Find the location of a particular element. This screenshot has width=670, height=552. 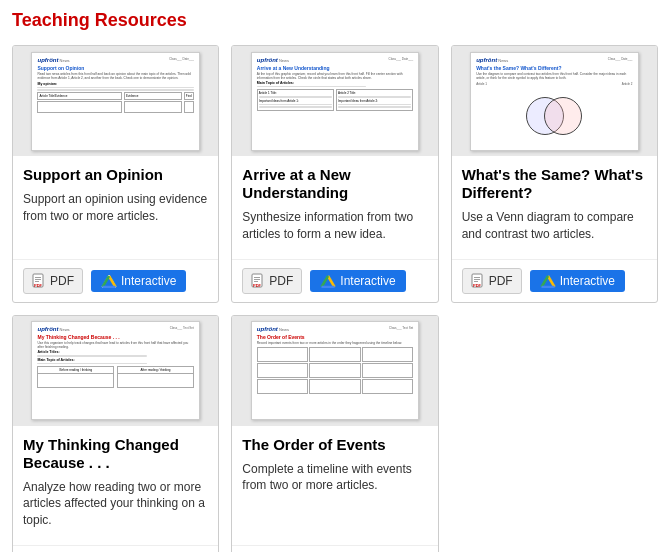

card-new-understanding: upfrönt News Class___ Date___ Arrive at … is located at coordinates (334, 174).